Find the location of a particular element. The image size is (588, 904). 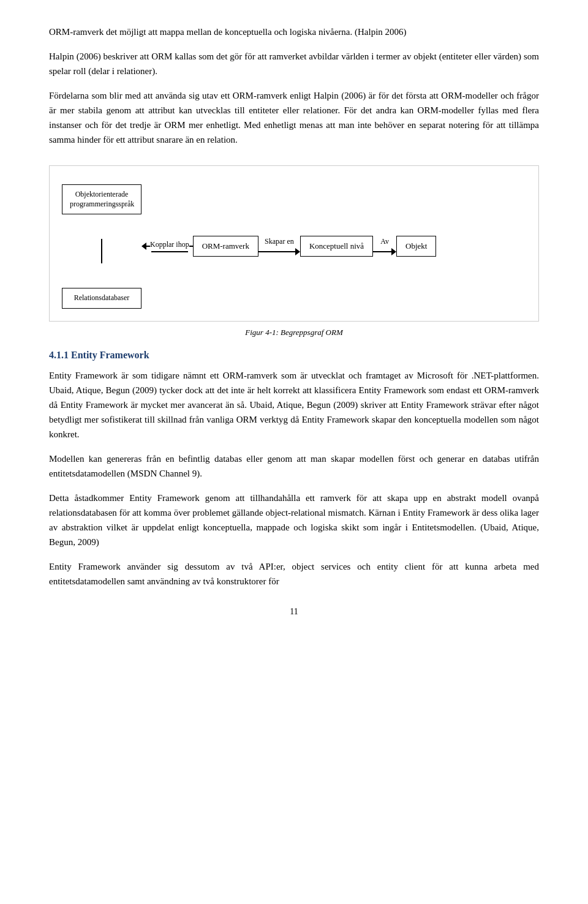

objekt-box: Objekt is located at coordinates (417, 246).